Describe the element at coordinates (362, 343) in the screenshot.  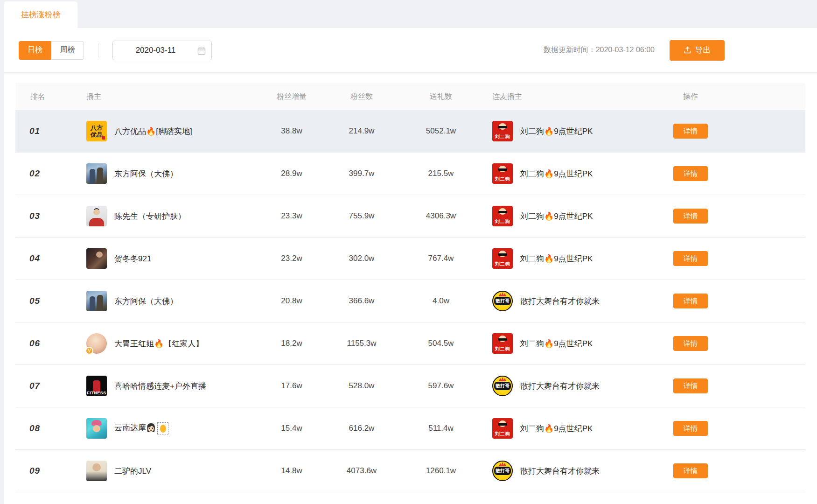
I see `fans-total-value: 1155.3w` at that location.